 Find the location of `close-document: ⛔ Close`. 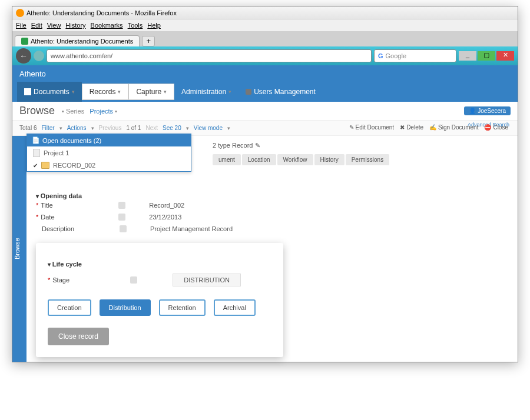

close-document: ⛔ Close is located at coordinates (496, 127).